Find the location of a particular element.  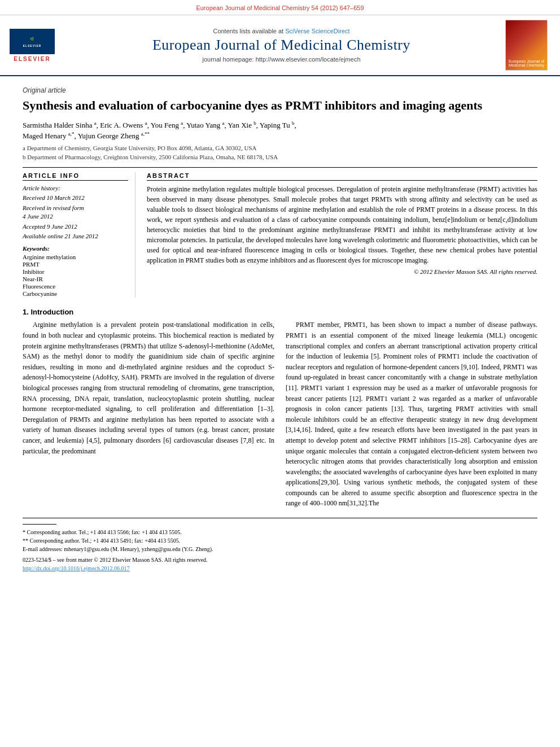

top-bar: European Journal of Medicinal Chemistry … is located at coordinates (280, 8).